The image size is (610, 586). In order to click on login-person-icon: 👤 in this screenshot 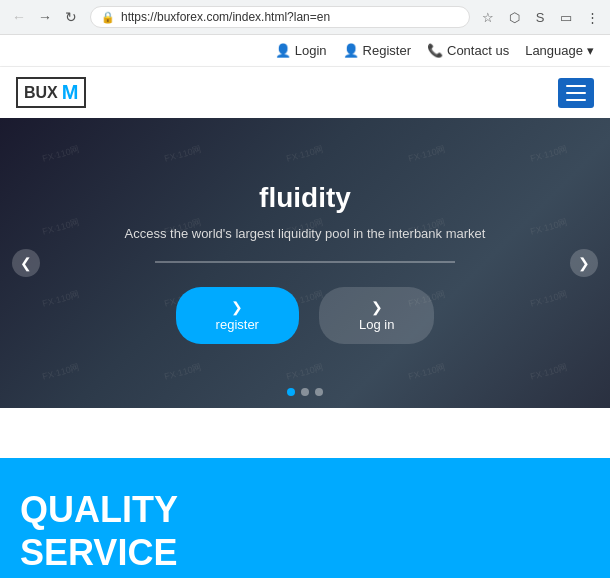, I will do `click(283, 50)`.